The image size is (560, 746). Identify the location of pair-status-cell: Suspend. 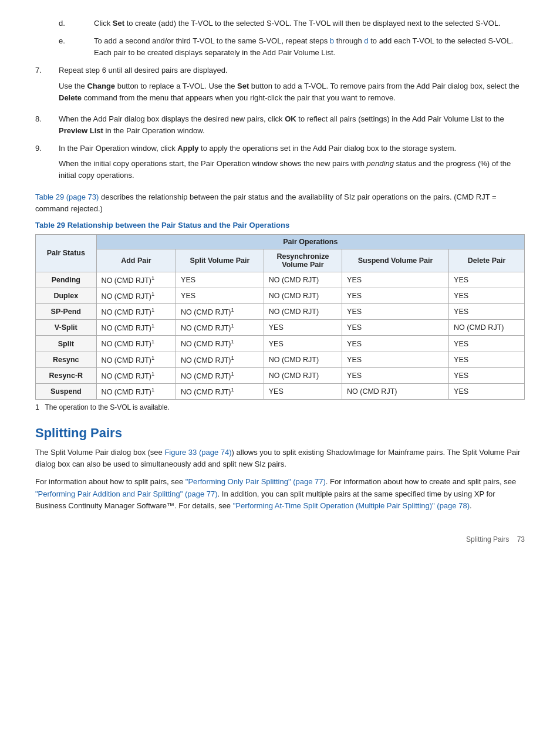
(66, 391).